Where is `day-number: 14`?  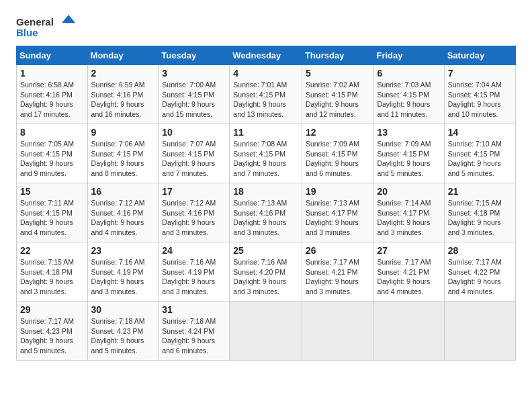
day-number: 14 is located at coordinates (480, 132).